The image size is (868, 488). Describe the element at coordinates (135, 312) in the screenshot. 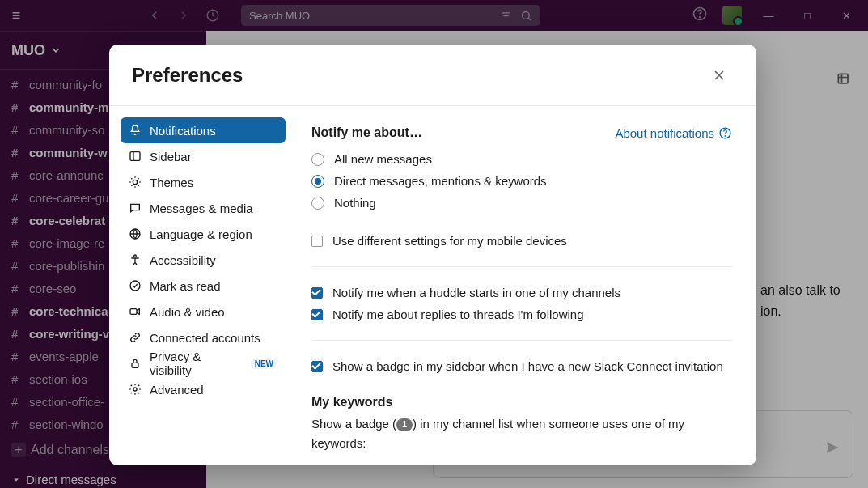

I see `video-icon` at that location.